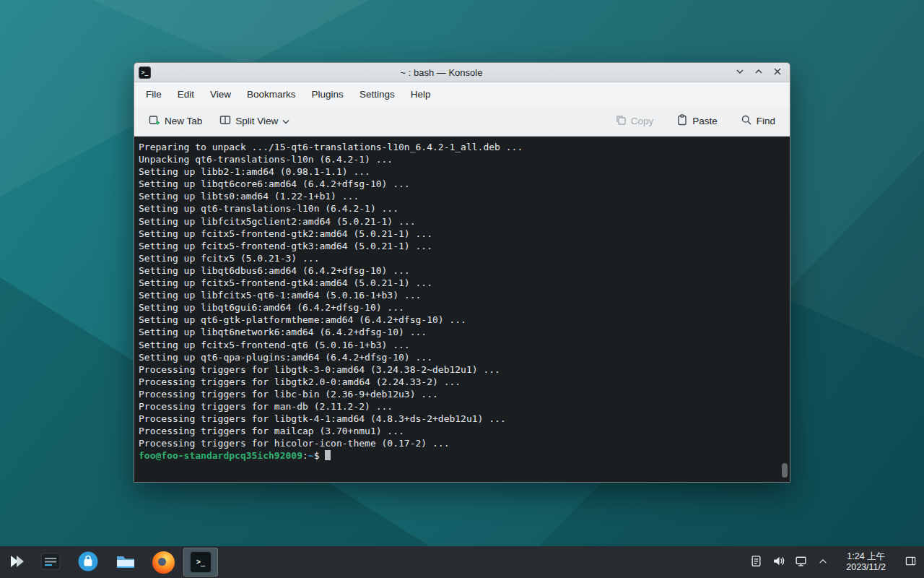 This screenshot has height=578, width=924. What do you see at coordinates (257, 121) in the screenshot?
I see `split-view-label: Split View` at bounding box center [257, 121].